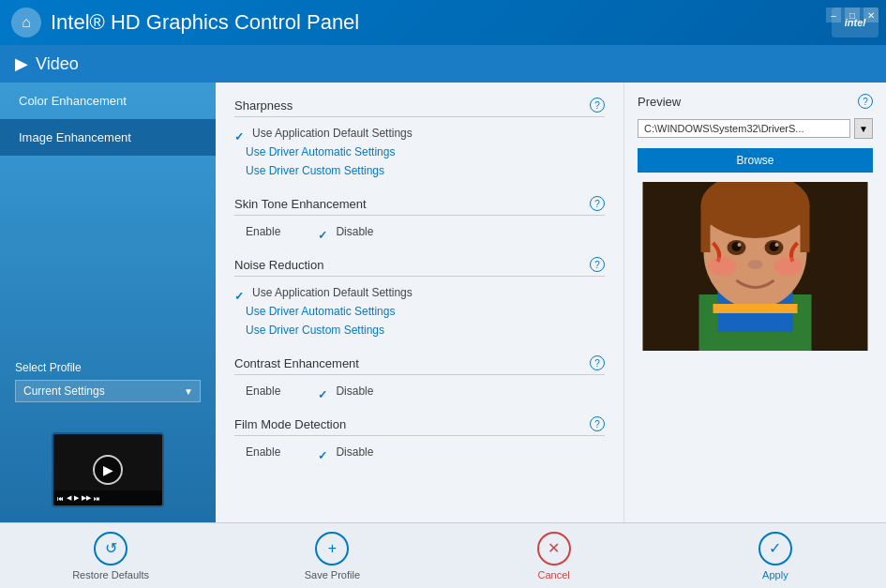 The image size is (886, 588). Describe the element at coordinates (108, 470) in the screenshot. I see `video-play-button: ▶` at that location.